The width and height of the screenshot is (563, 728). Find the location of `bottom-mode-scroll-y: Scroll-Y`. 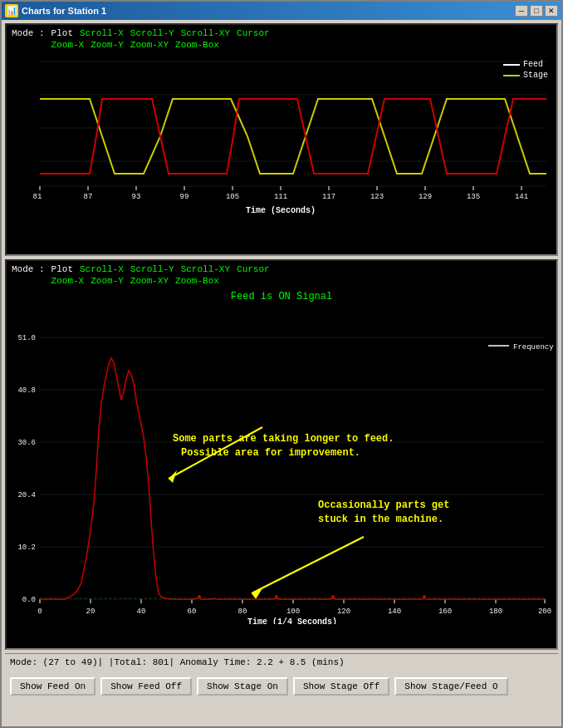

bottom-mode-scroll-y: Scroll-Y is located at coordinates (153, 269).